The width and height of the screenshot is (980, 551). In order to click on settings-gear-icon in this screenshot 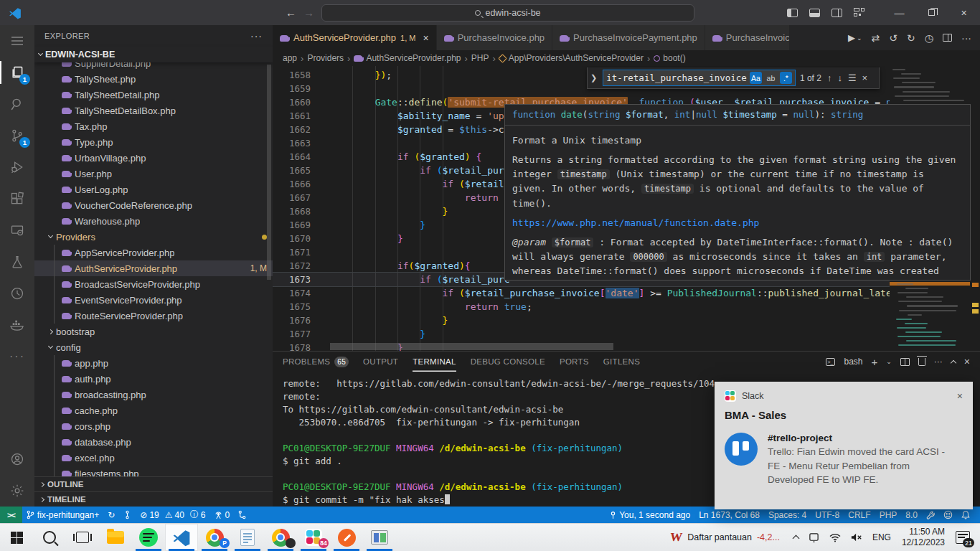, I will do `click(17, 491)`.